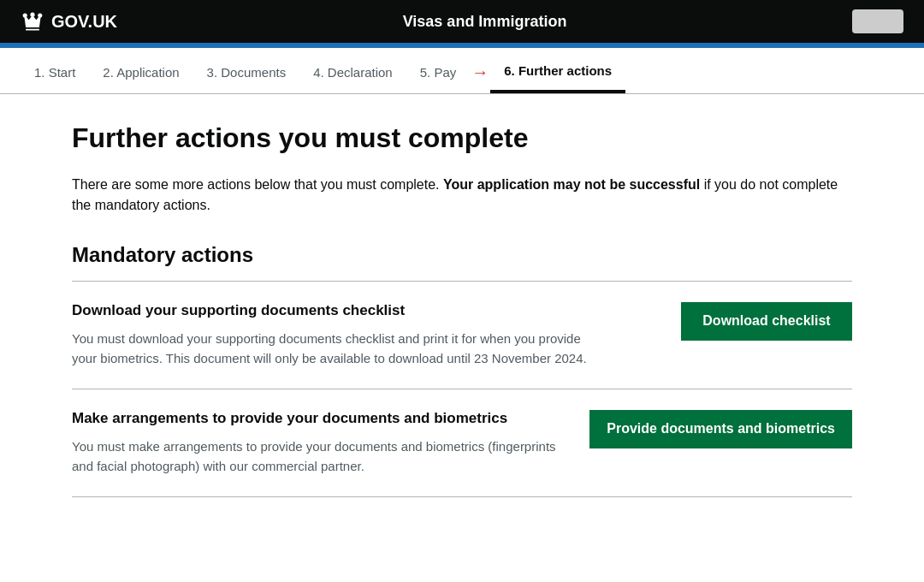 This screenshot has width=924, height=582. What do you see at coordinates (55, 70) in the screenshot?
I see `step-1: 1. Start` at bounding box center [55, 70].